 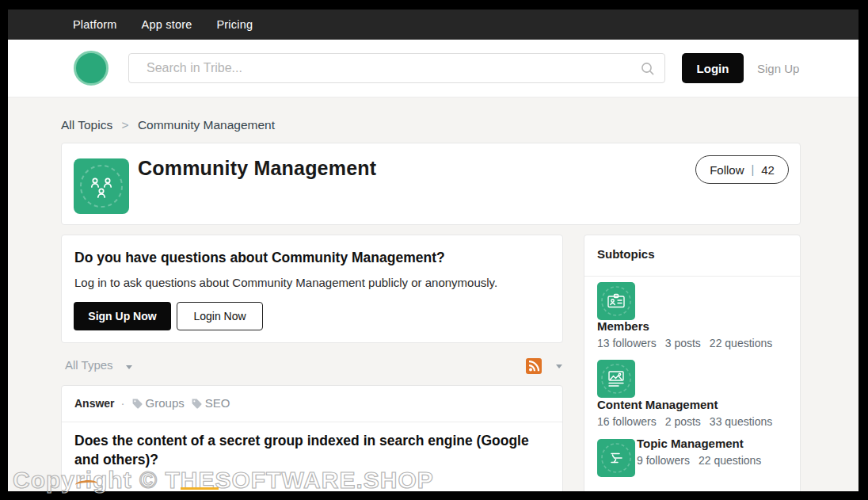 I want to click on follow-button: Follow | 42, so click(x=742, y=170).